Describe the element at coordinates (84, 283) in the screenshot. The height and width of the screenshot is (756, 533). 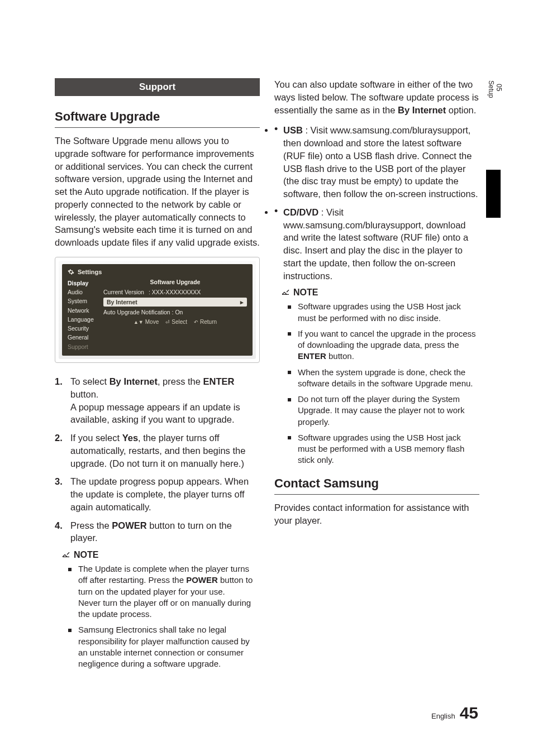
I see `osd-nav-display: Display` at that location.